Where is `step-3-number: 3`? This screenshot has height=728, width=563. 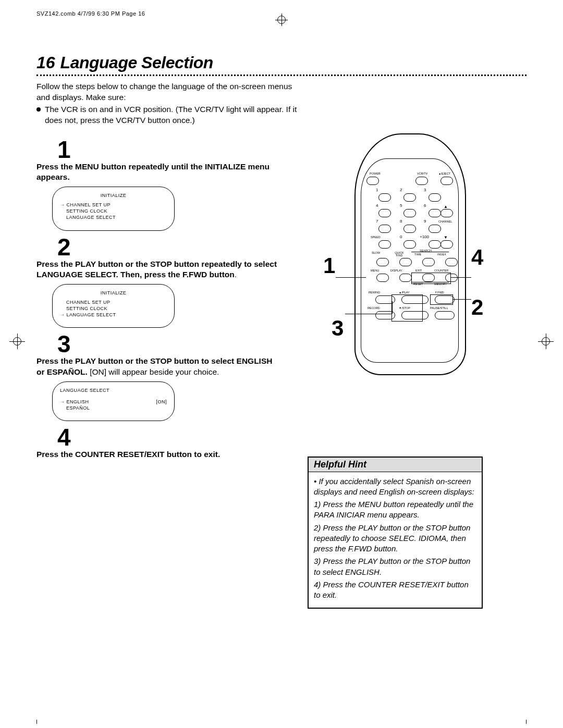 step-3-number: 3 is located at coordinates (169, 344).